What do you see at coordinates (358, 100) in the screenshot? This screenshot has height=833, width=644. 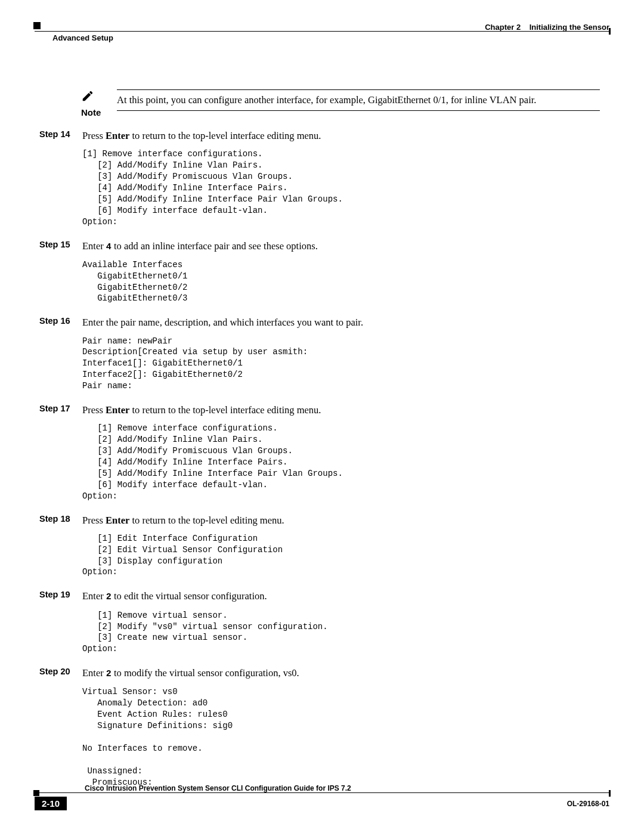 I see `note-body: At this point, you can configure another…` at bounding box center [358, 100].